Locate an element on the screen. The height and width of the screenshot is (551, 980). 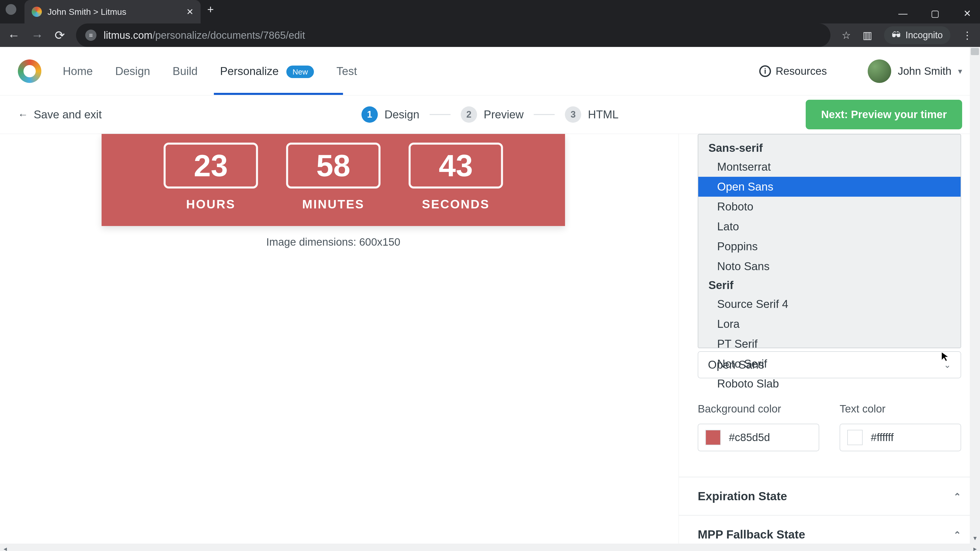
incognito-badge: 🕶 Incognito is located at coordinates (917, 35).